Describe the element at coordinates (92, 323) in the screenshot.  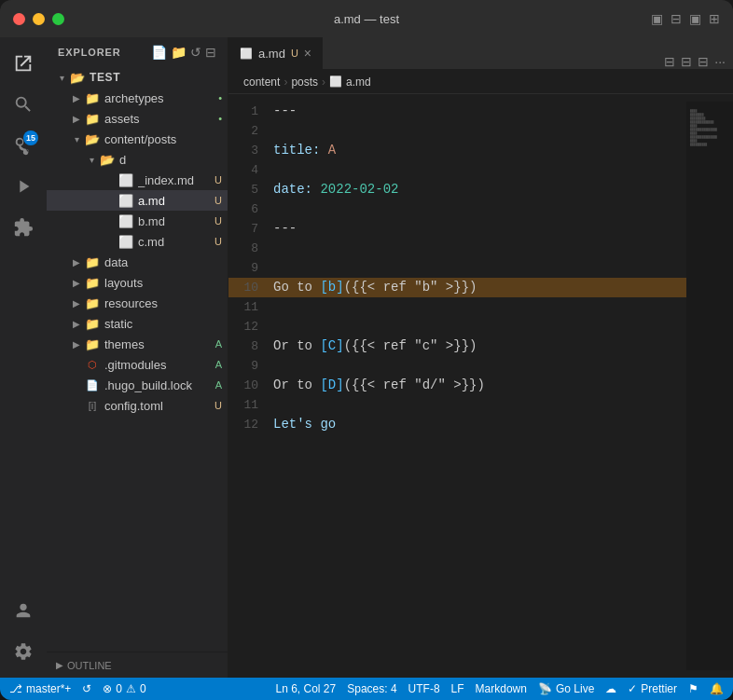
I see `static-folder-icon: 📁` at that location.